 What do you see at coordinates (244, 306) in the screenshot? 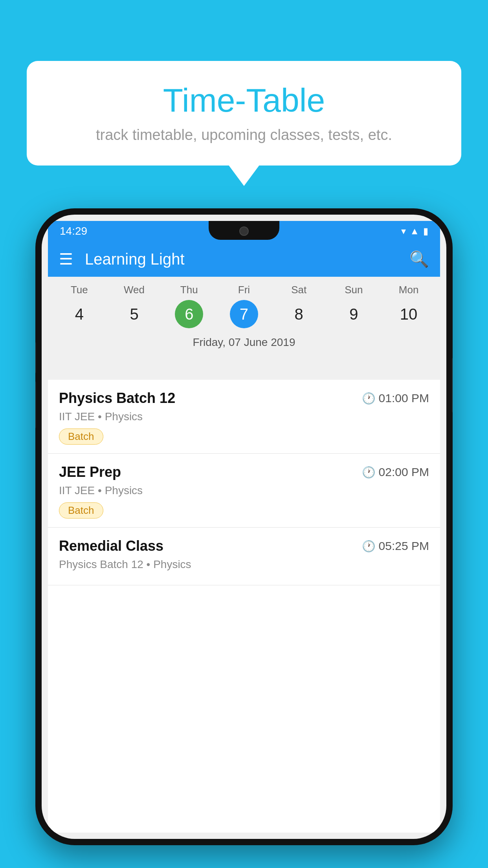
I see `day-cell: Fri7` at bounding box center [244, 306].